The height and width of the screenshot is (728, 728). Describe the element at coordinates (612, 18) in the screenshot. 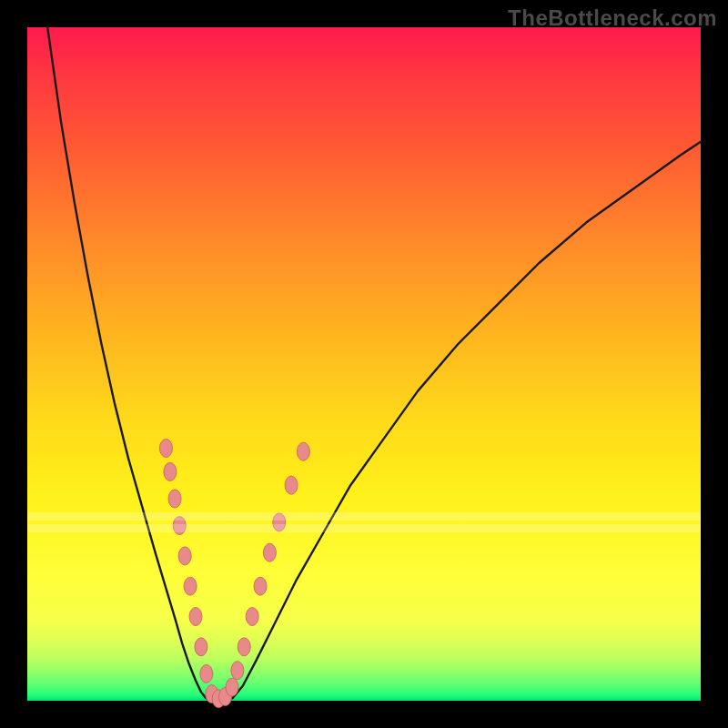

I see `watermark-text: TheBottleneck.com` at that location.